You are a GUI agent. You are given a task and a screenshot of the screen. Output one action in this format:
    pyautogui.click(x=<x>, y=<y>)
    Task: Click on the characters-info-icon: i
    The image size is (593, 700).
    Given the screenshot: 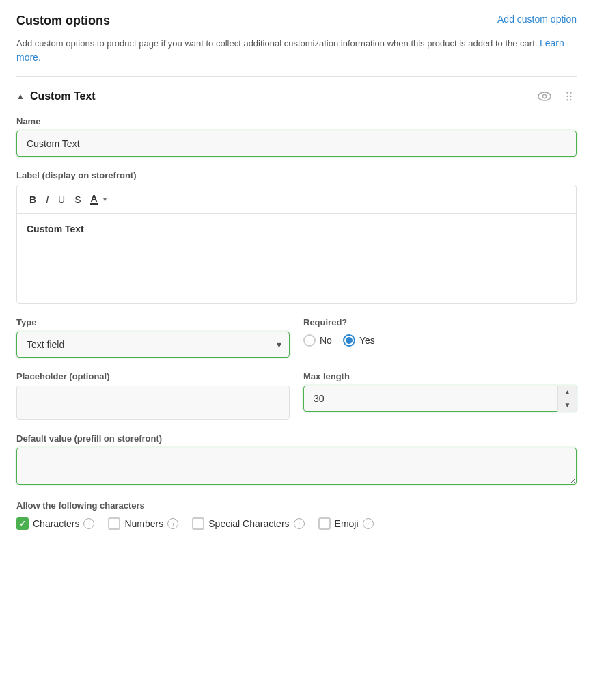 What is the action you would take?
    pyautogui.click(x=89, y=524)
    